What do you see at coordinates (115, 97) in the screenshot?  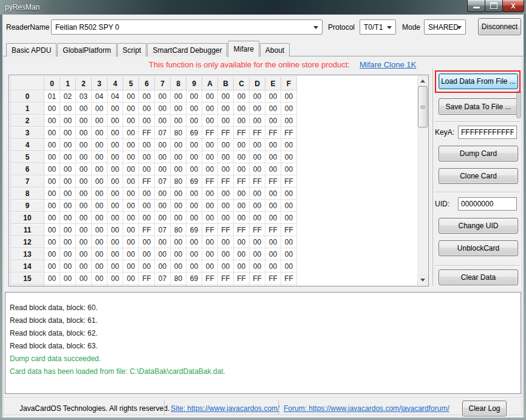 I see `grid-cell: 04` at bounding box center [115, 97].